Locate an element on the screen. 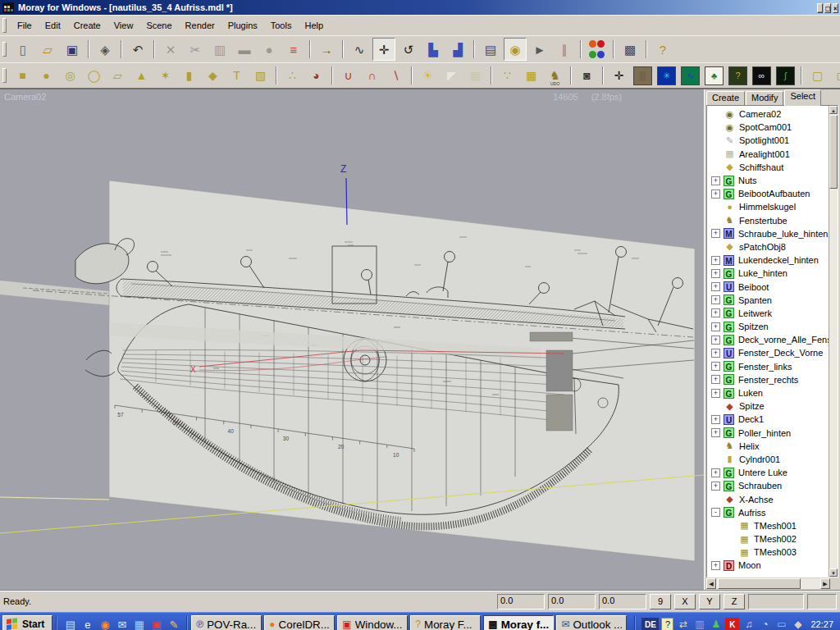 Image resolution: width=840 pixels, height=630 pixels. text-primitive-icon: T is located at coordinates (236, 75).